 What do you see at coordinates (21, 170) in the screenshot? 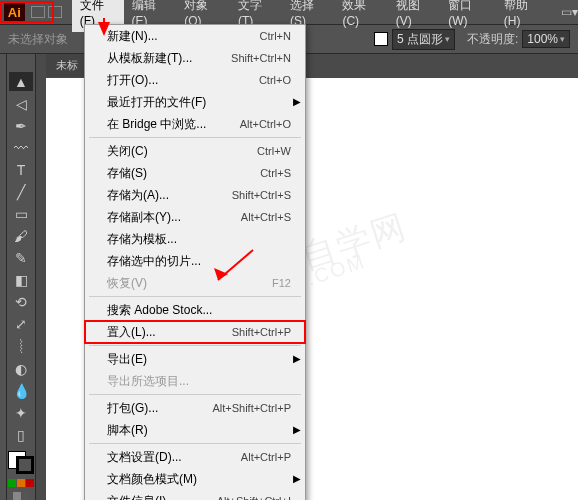
I see `type-tool: T` at bounding box center [21, 170].